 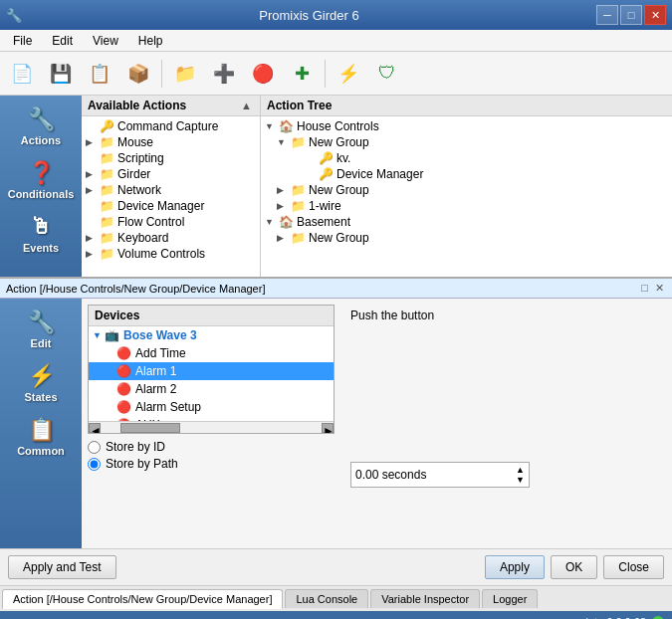 What do you see at coordinates (466, 158) in the screenshot?
I see `tree-kv: 🔑 kv.` at bounding box center [466, 158].